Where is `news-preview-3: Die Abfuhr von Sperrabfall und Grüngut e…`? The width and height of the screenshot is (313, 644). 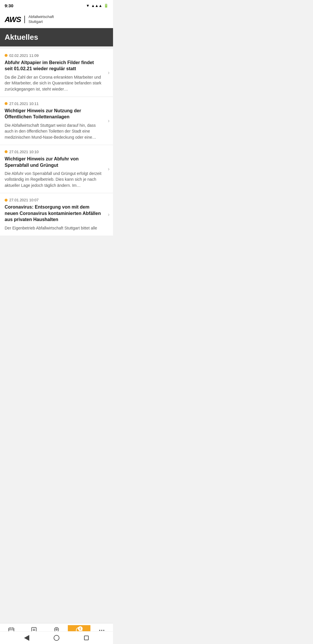 news-preview-3: Die Abfuhr von Sperrabfall und Grüngut e… is located at coordinates (53, 179).